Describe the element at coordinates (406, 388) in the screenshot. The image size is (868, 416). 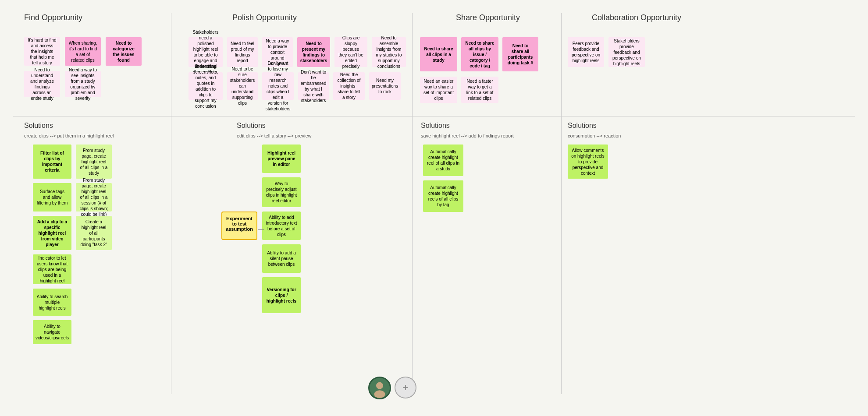
I see `plus-icon: +` at that location.